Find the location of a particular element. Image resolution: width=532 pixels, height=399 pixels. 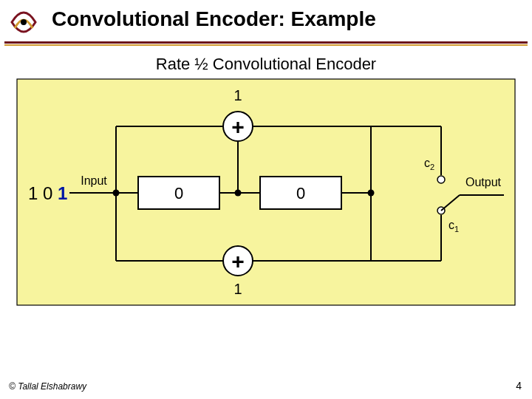

register-0-value: 0 is located at coordinates (179, 194).